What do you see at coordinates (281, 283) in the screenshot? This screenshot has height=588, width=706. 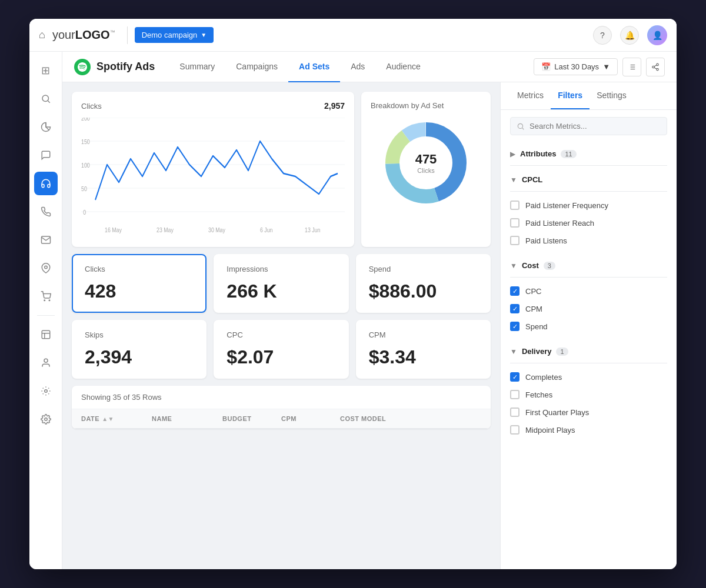 I see `metrics-row-1: Clicks 428 Impressions 266 K Spend $886.…` at bounding box center [281, 283].